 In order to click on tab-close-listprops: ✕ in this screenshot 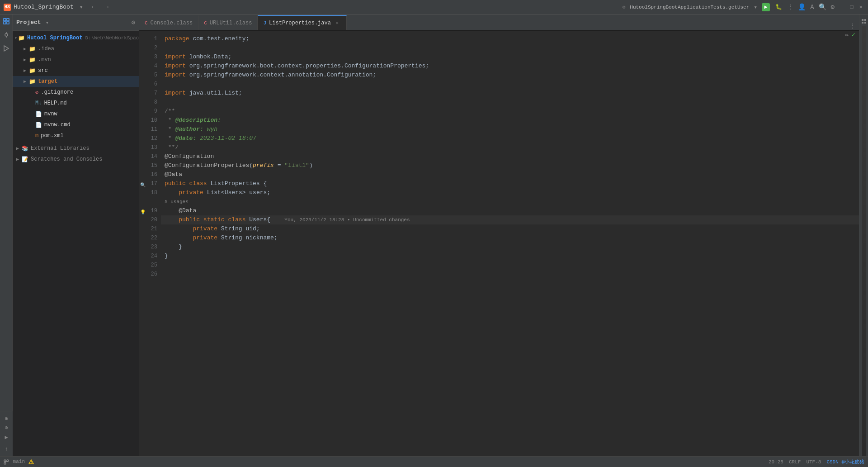, I will do `click(337, 23)`.